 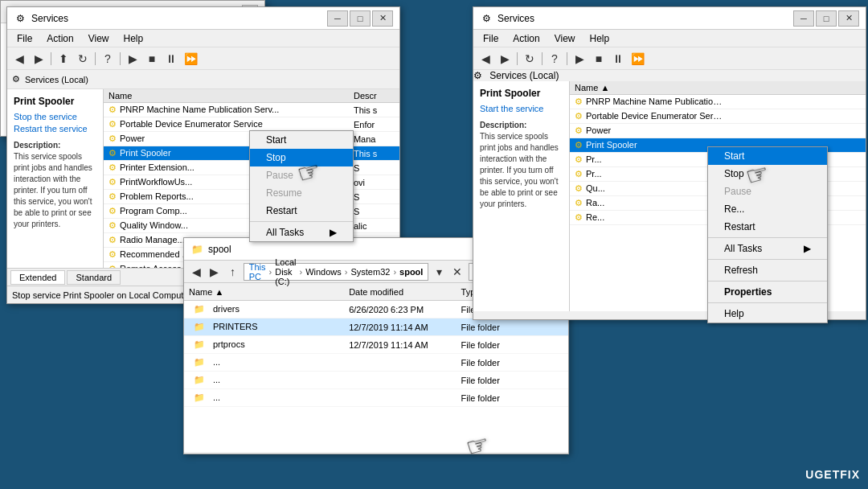 I want to click on maximize-btn-fg: □, so click(x=826, y=18).